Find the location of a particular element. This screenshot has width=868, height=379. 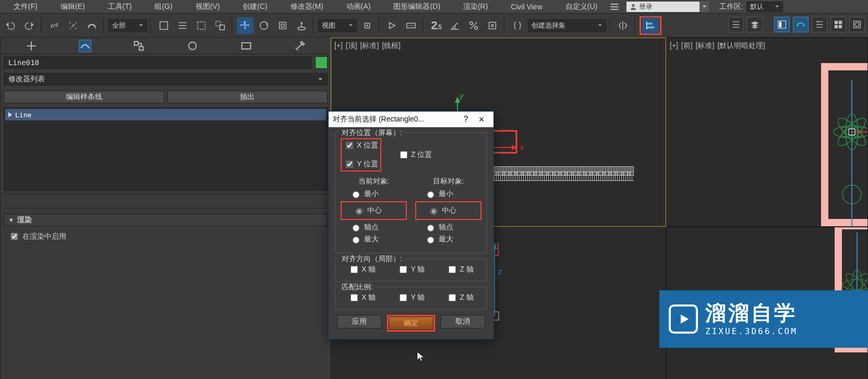

workspace-dropdown: 默认 is located at coordinates (765, 7).